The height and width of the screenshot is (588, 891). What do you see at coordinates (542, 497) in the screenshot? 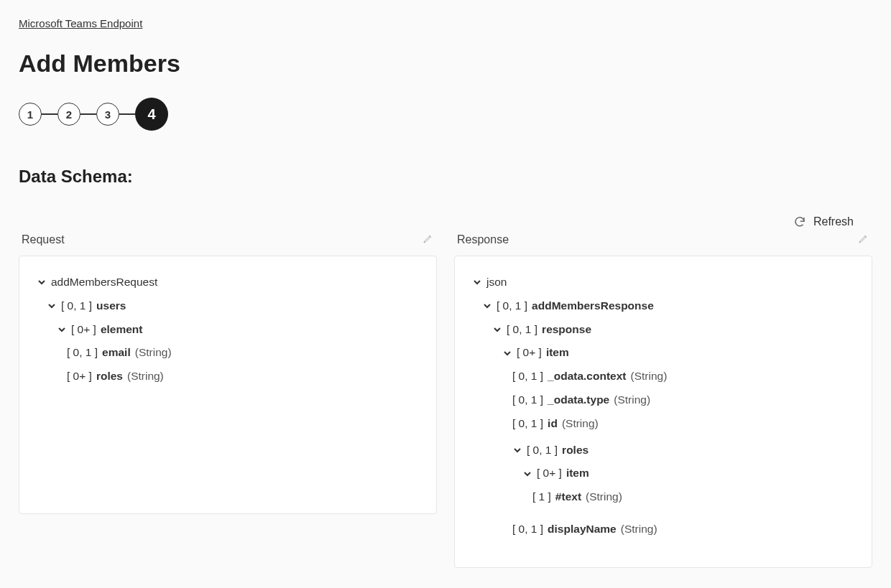
I see `tree-cardinality: [ 1 ]` at bounding box center [542, 497].